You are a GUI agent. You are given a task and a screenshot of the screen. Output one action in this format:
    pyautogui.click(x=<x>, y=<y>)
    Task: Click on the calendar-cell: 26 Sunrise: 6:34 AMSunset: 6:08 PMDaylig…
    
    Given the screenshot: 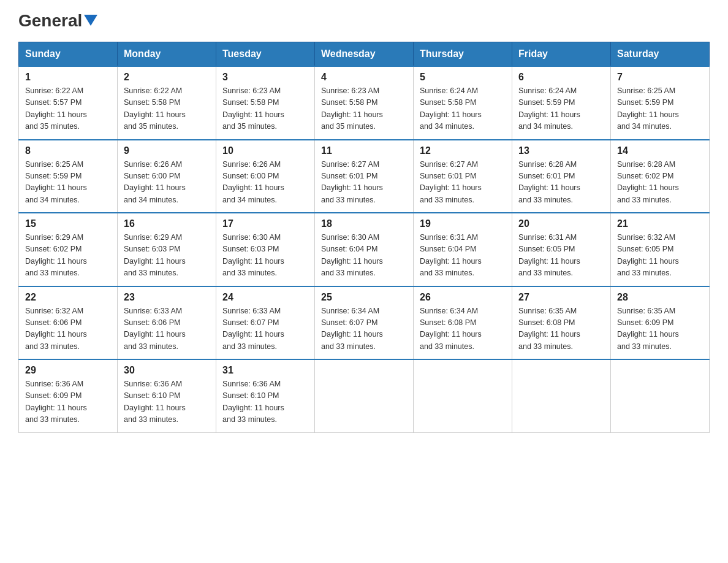 What is the action you would take?
    pyautogui.click(x=463, y=323)
    